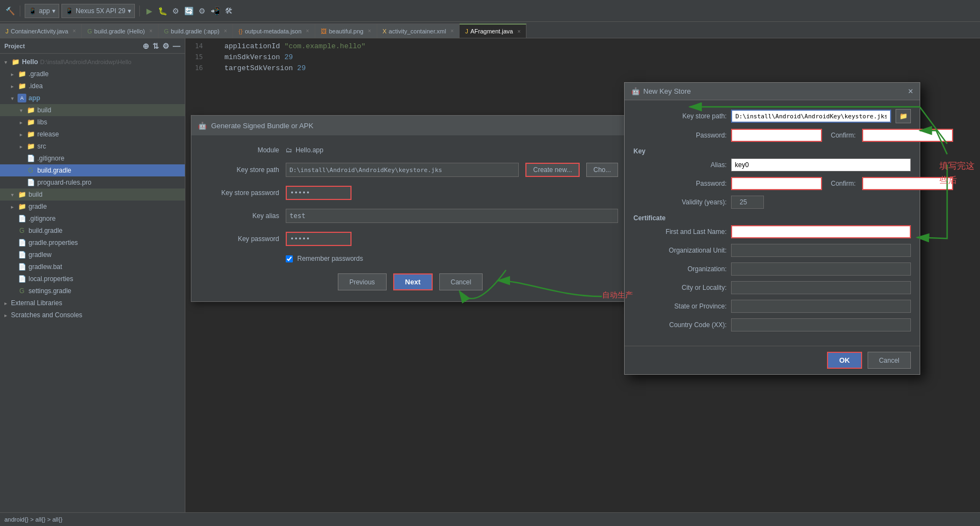 The width and height of the screenshot is (980, 526). Describe the element at coordinates (493, 31) in the screenshot. I see `tab-afragment: J AFragment.java ×` at that location.